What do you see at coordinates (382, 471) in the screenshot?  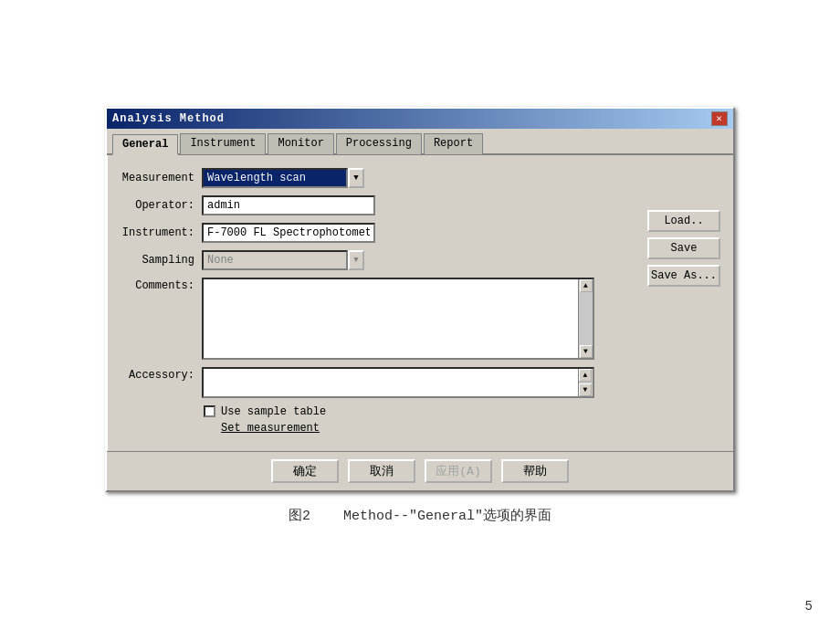 I see `cancel-button: 取消` at bounding box center [382, 471].